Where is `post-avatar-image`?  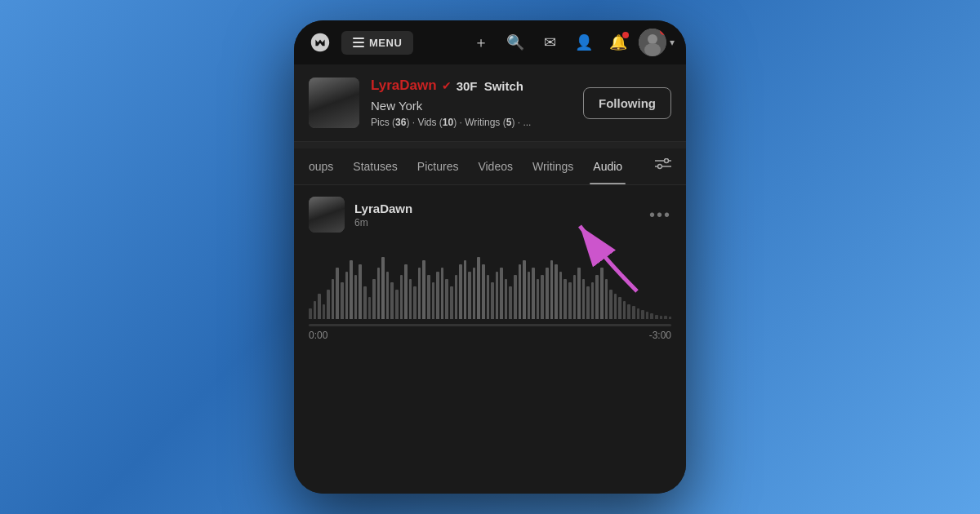 post-avatar-image is located at coordinates (327, 215).